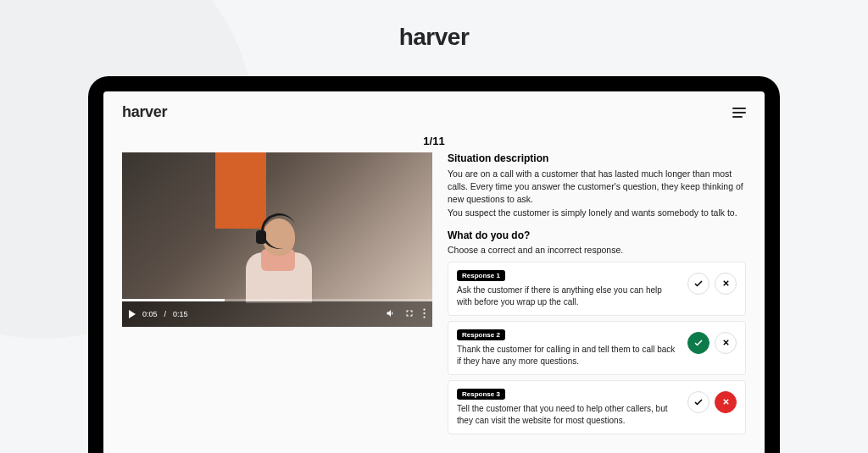 Image resolution: width=868 pixels, height=453 pixels. Describe the element at coordinates (597, 289) in the screenshot. I see `response-card: Response 1 Ask the customer if there is …` at that location.